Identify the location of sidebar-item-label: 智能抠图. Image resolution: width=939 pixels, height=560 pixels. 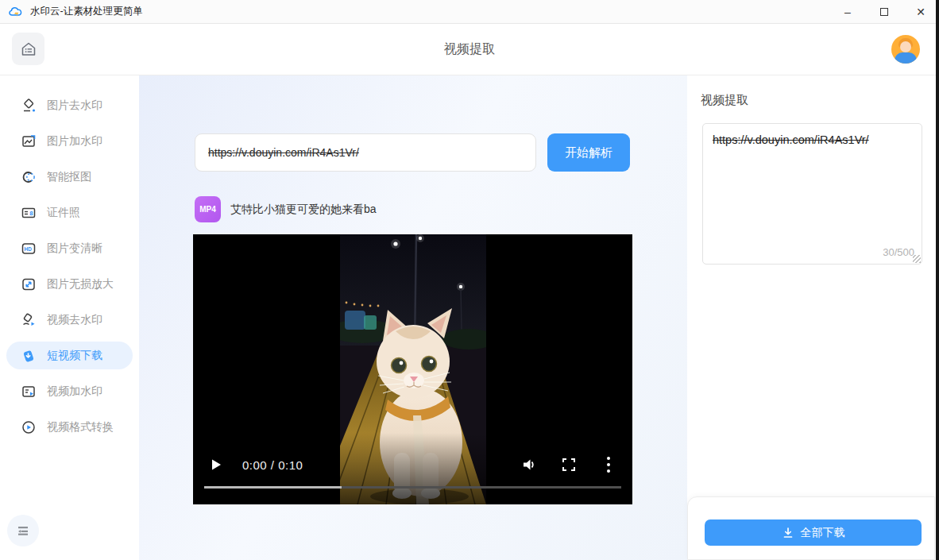
(69, 177).